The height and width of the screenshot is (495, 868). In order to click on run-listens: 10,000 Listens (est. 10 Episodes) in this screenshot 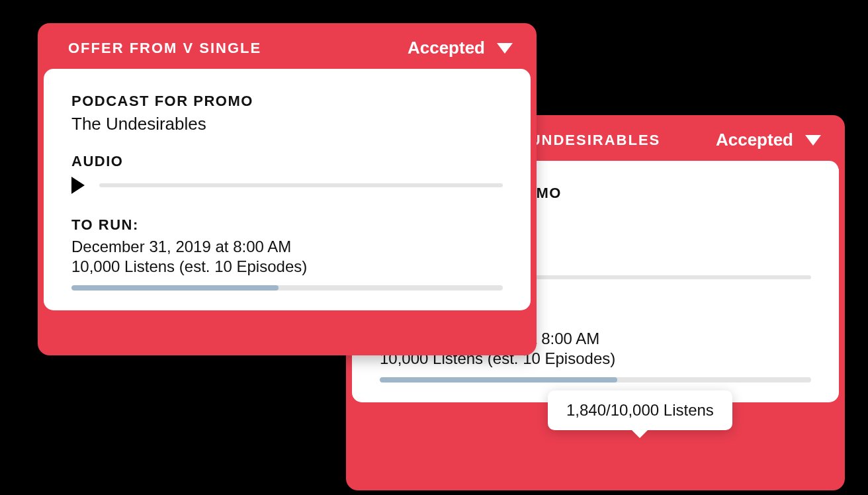, I will do `click(287, 267)`.